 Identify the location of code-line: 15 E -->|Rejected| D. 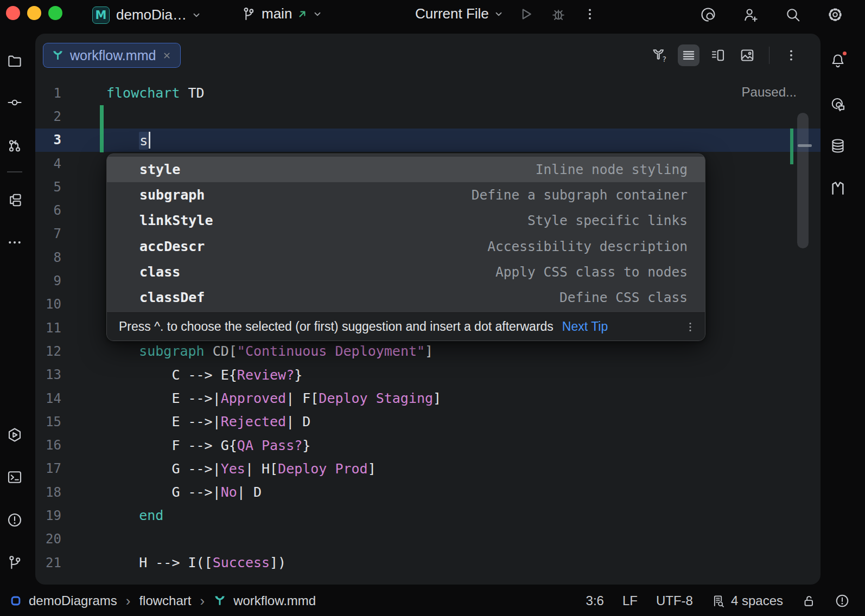
(428, 422).